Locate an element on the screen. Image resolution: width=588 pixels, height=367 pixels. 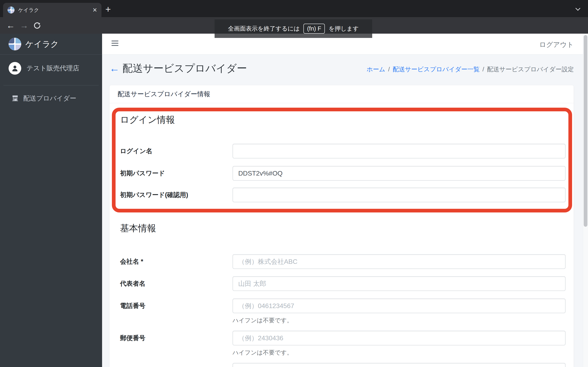
tab-title: ケイラク is located at coordinates (55, 10).